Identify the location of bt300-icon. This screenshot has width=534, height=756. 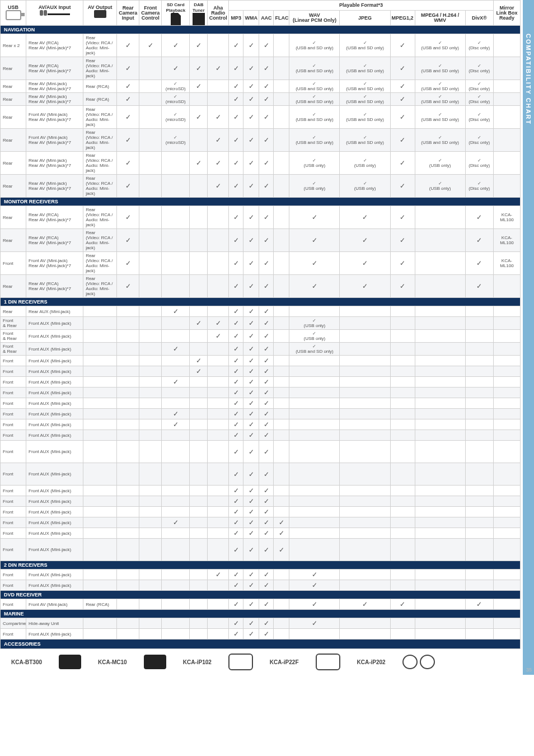
(70, 662).